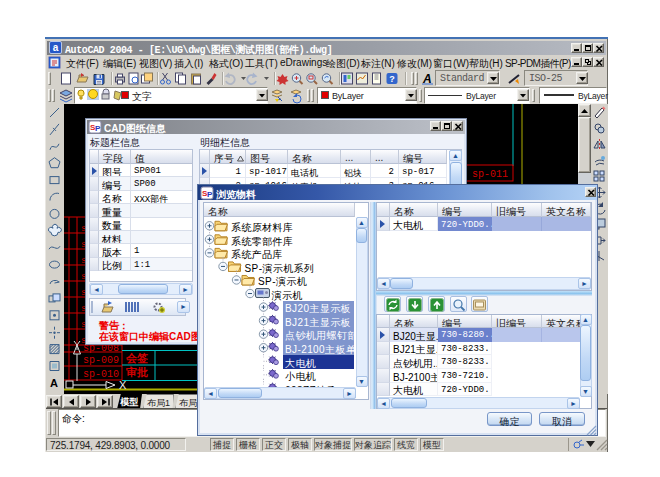 This screenshot has height=477, width=660. Describe the element at coordinates (137, 372) in the screenshot. I see `svg-text: 审批` at that location.